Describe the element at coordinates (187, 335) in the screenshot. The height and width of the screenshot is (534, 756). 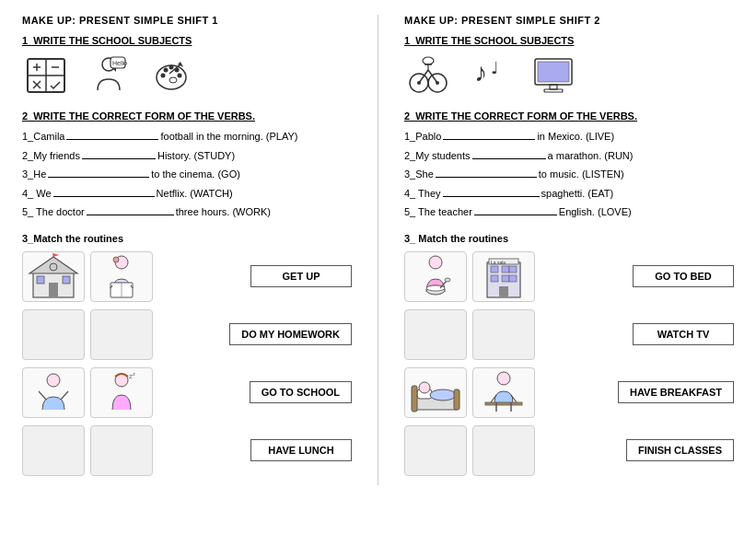
I see `shift1-match-row2: DO MY HOMEWORK` at that location.